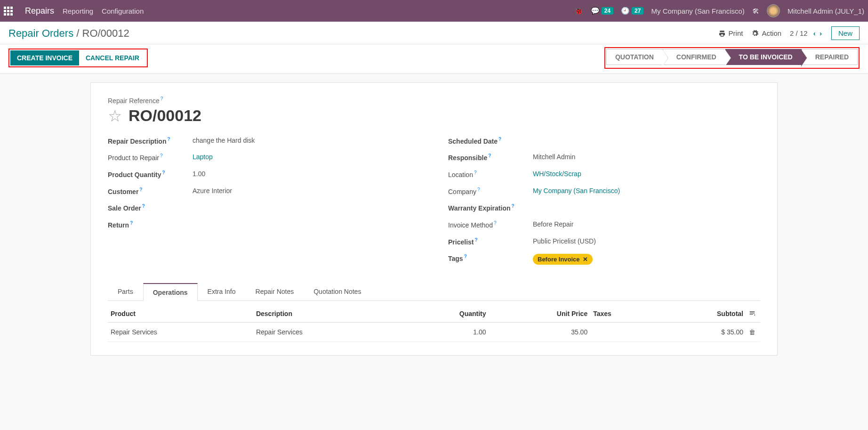  Describe the element at coordinates (224, 141) in the screenshot. I see `field-value: change the Hard disk` at that location.